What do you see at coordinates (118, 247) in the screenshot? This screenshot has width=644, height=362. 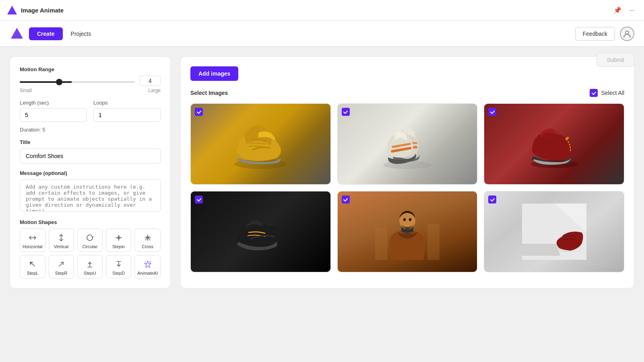 I see `stepin-label: Stepin` at bounding box center [118, 247].